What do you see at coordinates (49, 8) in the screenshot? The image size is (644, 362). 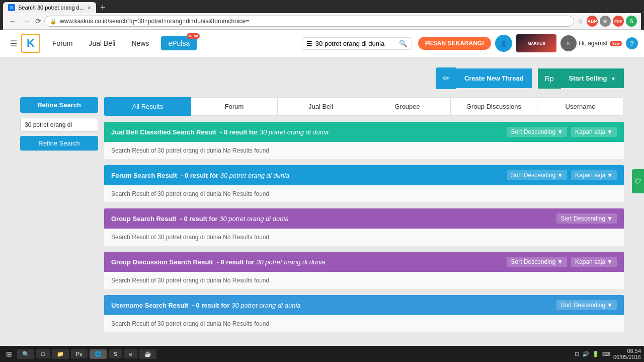 I see `active-tab: S Search 30 potret orang d... ✕` at bounding box center [49, 8].